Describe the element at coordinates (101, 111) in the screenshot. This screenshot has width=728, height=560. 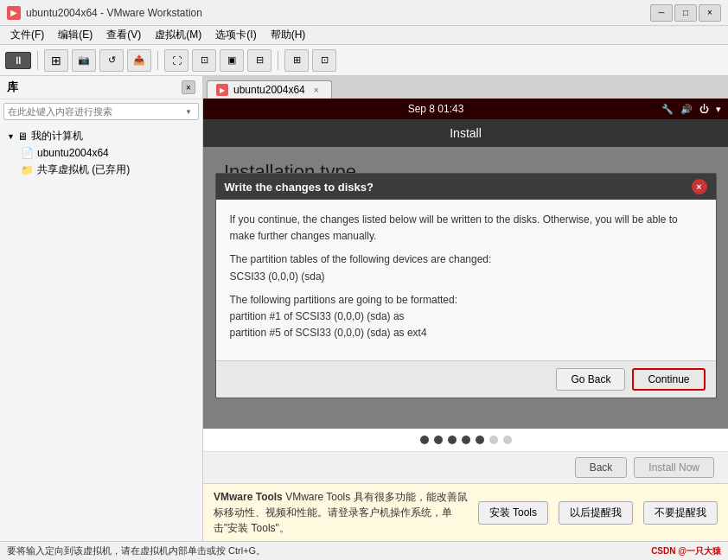
I see `search-box: ▼` at that location.